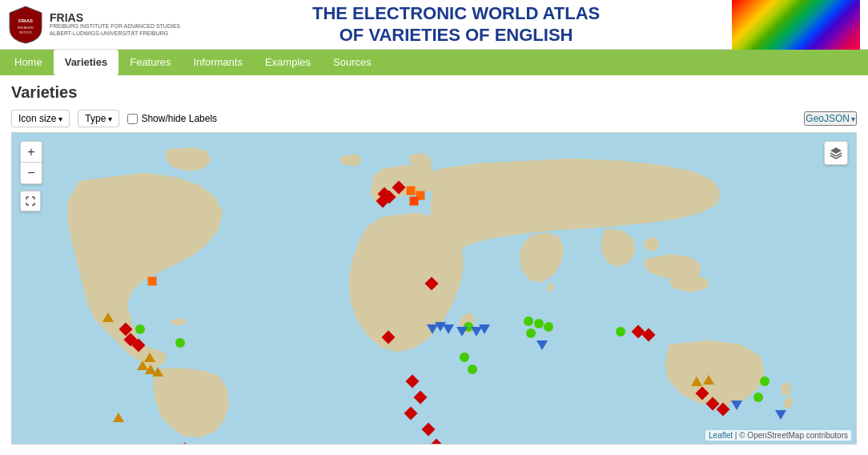 Image resolution: width=868 pixels, height=455 pixels. Describe the element at coordinates (29, 62) in the screenshot. I see `nav-home: Home` at that location.